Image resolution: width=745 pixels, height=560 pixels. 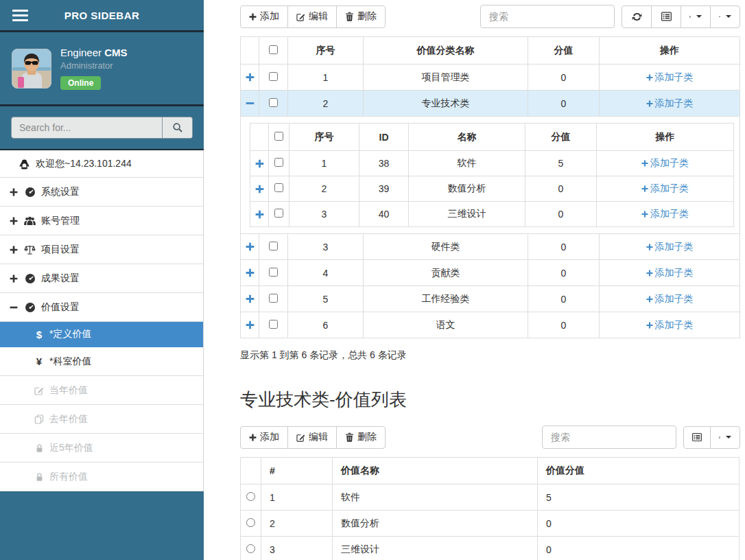 What do you see at coordinates (490, 355) in the screenshot?
I see `pagination-info: 显示第 1 到第 6 条记录，总共 6 条记录` at bounding box center [490, 355].